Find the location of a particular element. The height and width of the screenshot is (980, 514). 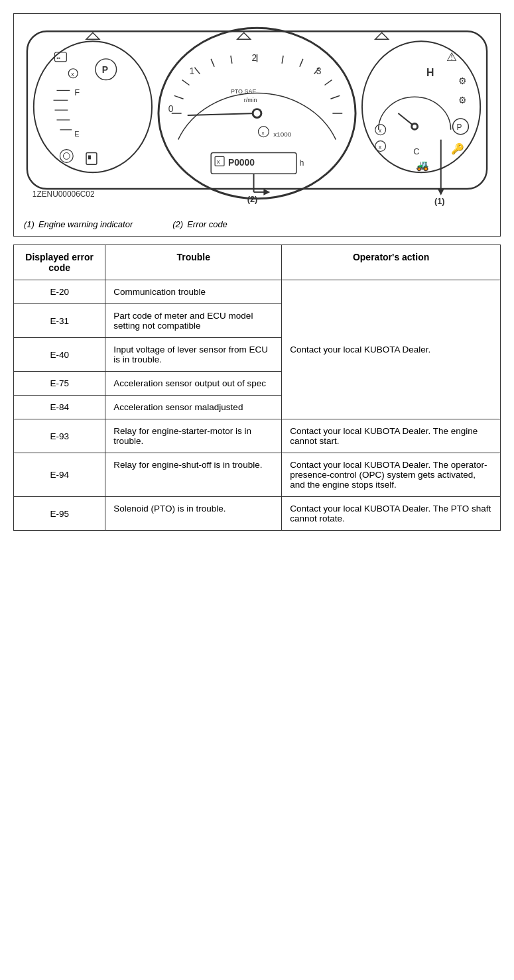

svg-text: 3 is located at coordinates (319, 71).